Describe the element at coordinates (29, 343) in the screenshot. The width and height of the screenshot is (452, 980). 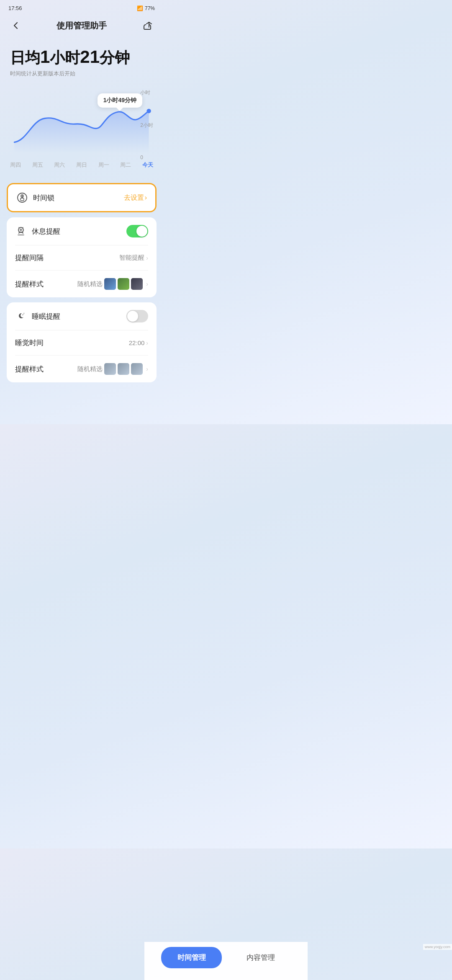
I see `sleep-time-label: 睡觉时间` at that location.